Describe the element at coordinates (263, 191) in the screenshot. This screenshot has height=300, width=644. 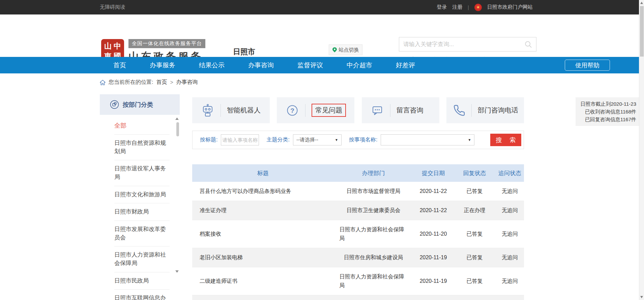
I see `row-title-link: 莒县什么地方可以办理商品条形码业务` at that location.